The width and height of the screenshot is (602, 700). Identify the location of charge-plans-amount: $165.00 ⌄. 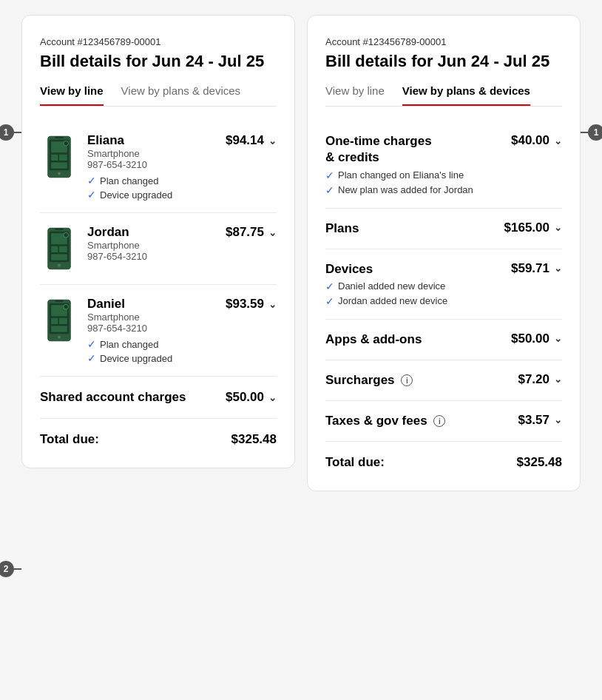
(533, 228).